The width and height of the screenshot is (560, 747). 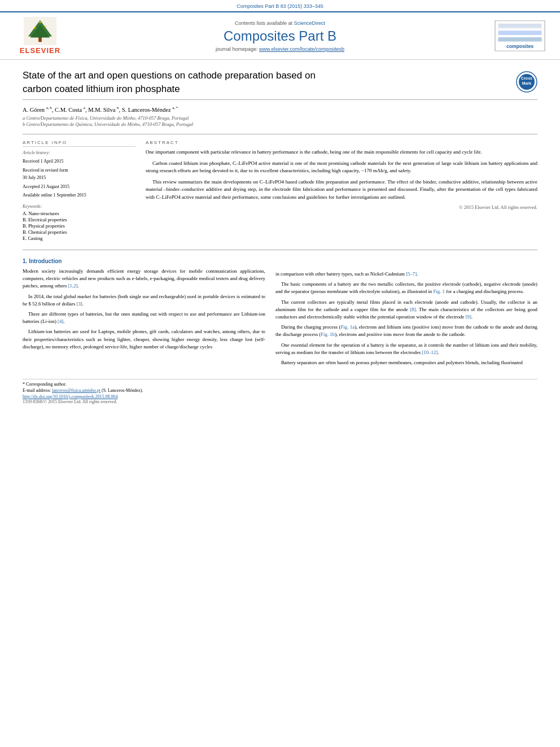 What do you see at coordinates (280, 396) in the screenshot?
I see `doi-line: http://dx.doi.org/10.1016/j.compositesb.…` at bounding box center [280, 396].